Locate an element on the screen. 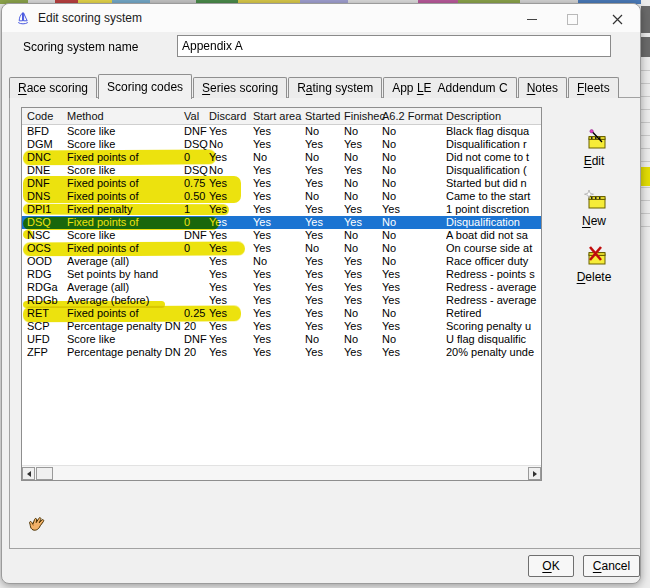  tab-fleets: Fleets is located at coordinates (594, 88).